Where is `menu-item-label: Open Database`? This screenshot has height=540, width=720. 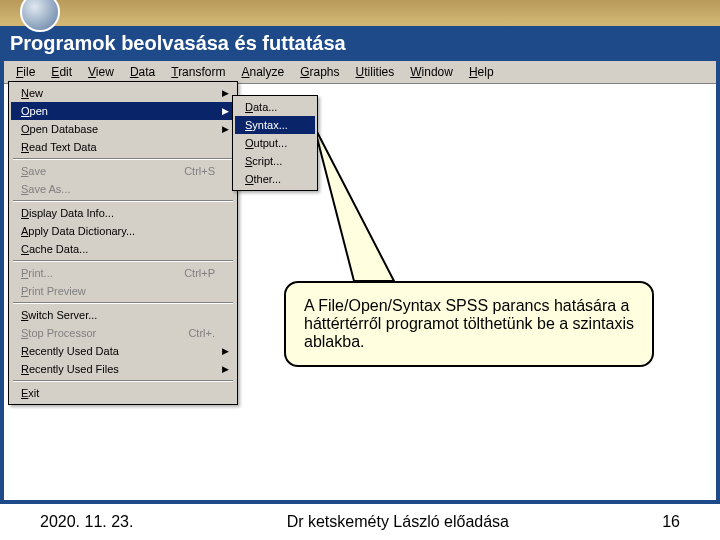 menu-item-label: Open Database is located at coordinates (60, 129).